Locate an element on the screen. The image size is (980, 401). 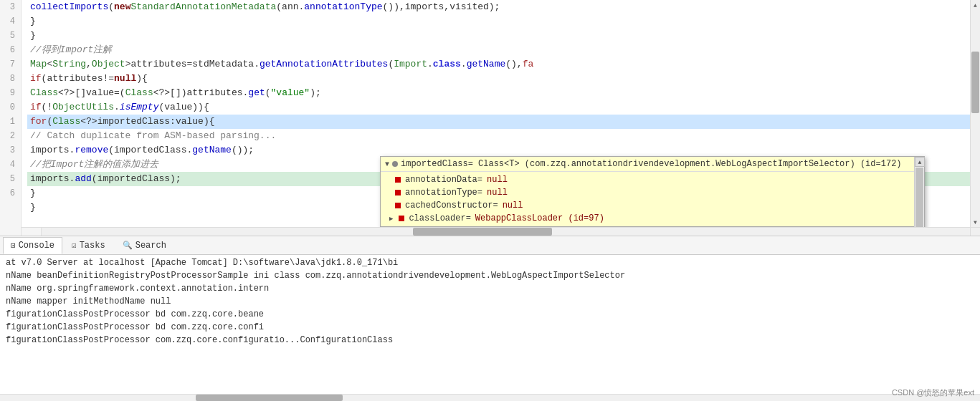
console-h-scrollbar is located at coordinates (490, 397).